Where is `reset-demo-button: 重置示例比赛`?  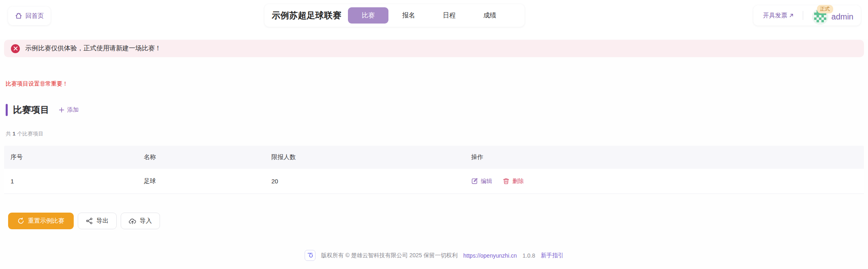
reset-demo-button: 重置示例比赛 is located at coordinates (41, 221).